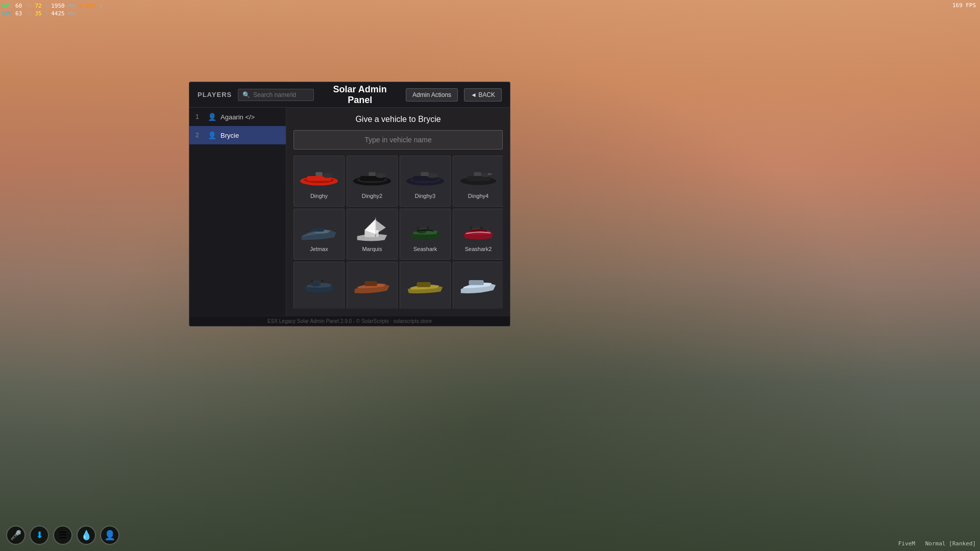  What do you see at coordinates (110, 535) in the screenshot?
I see `hud-icon-person: 👤` at bounding box center [110, 535].